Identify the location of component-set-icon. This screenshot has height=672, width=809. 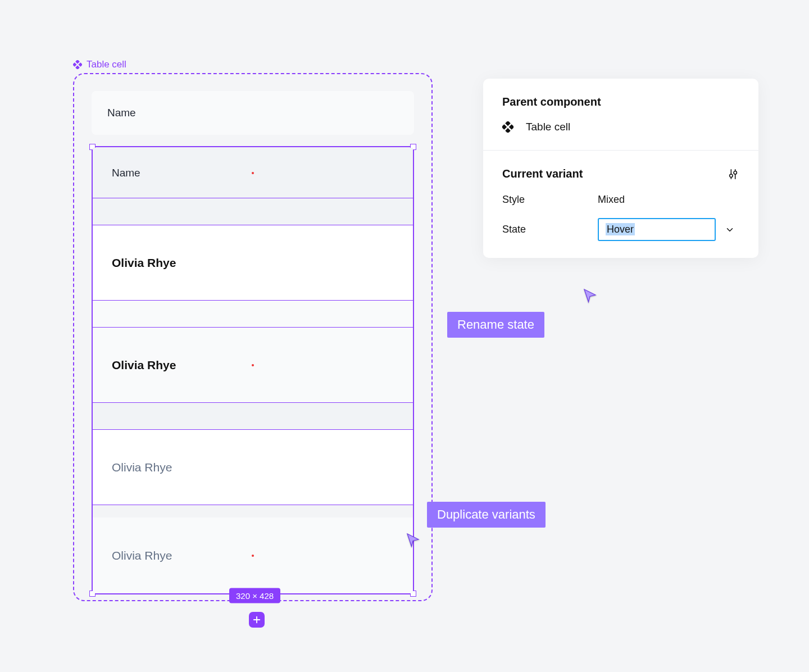
(78, 65).